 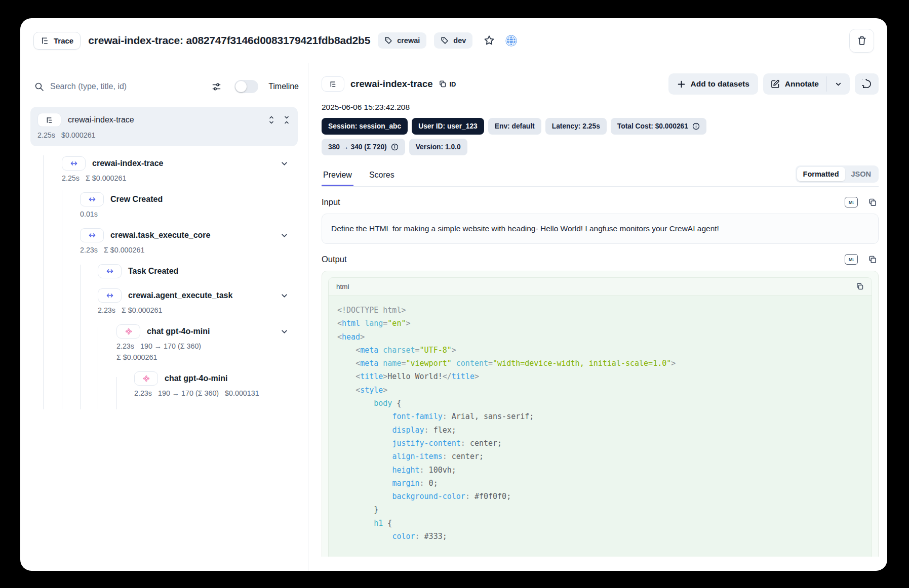 What do you see at coordinates (873, 260) in the screenshot?
I see `copy-output-icon` at bounding box center [873, 260].